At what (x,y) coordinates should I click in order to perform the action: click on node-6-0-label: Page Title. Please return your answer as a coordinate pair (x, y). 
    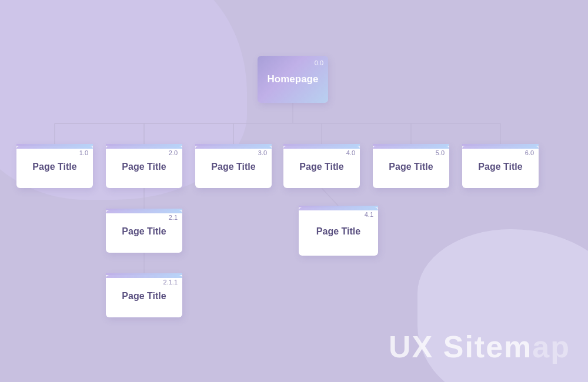
    Looking at the image, I should click on (500, 167).